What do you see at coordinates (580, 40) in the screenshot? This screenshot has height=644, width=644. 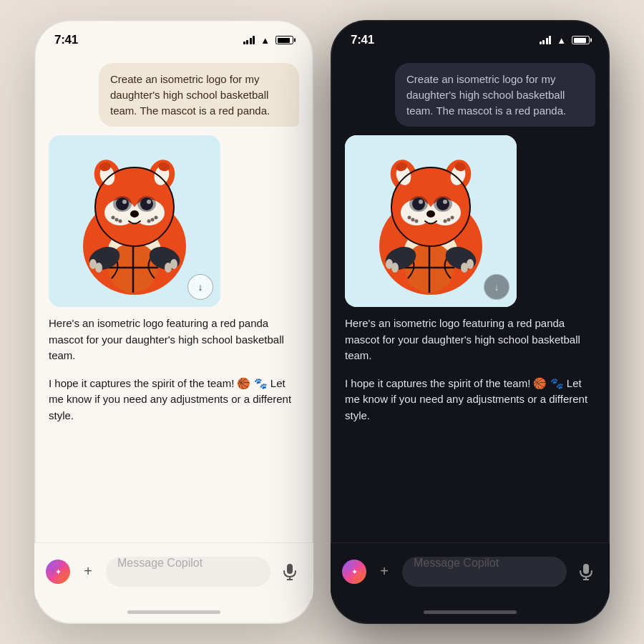 I see `battery-fill-dark` at bounding box center [580, 40].